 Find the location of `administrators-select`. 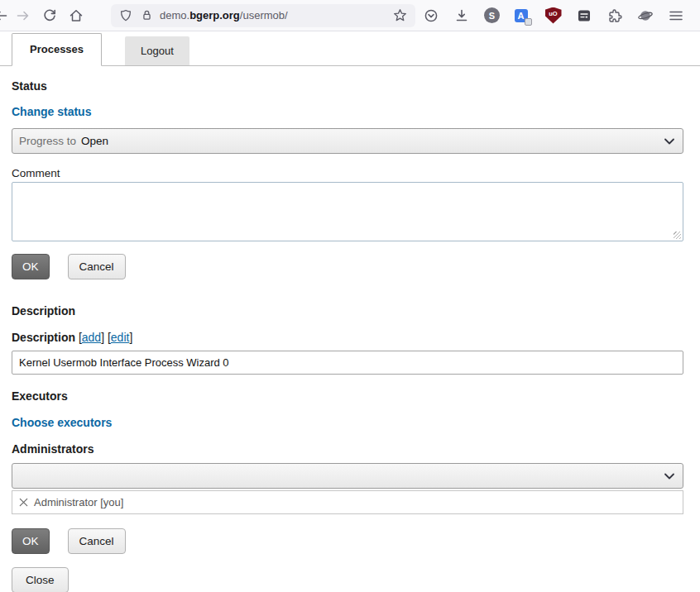

administrators-select is located at coordinates (348, 476).